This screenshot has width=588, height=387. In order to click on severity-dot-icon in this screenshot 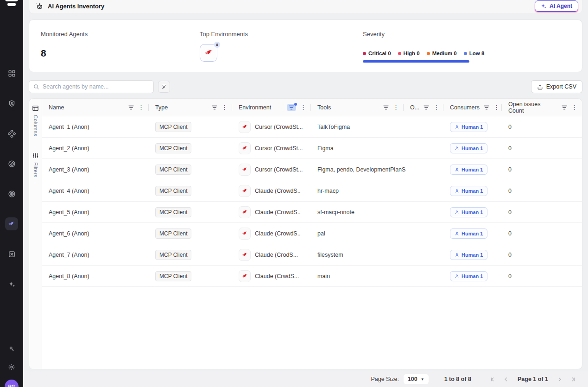, I will do `click(465, 54)`.